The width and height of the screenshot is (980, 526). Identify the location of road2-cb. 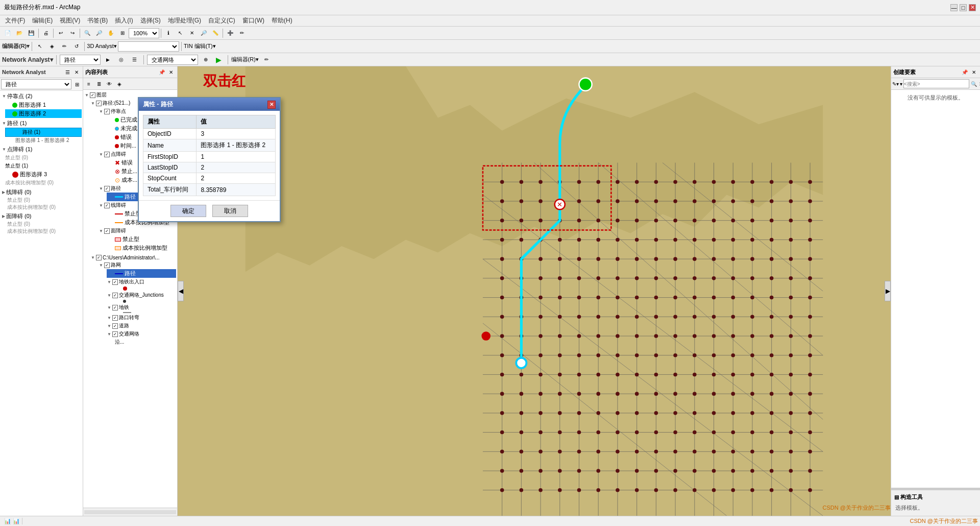
(115, 326).